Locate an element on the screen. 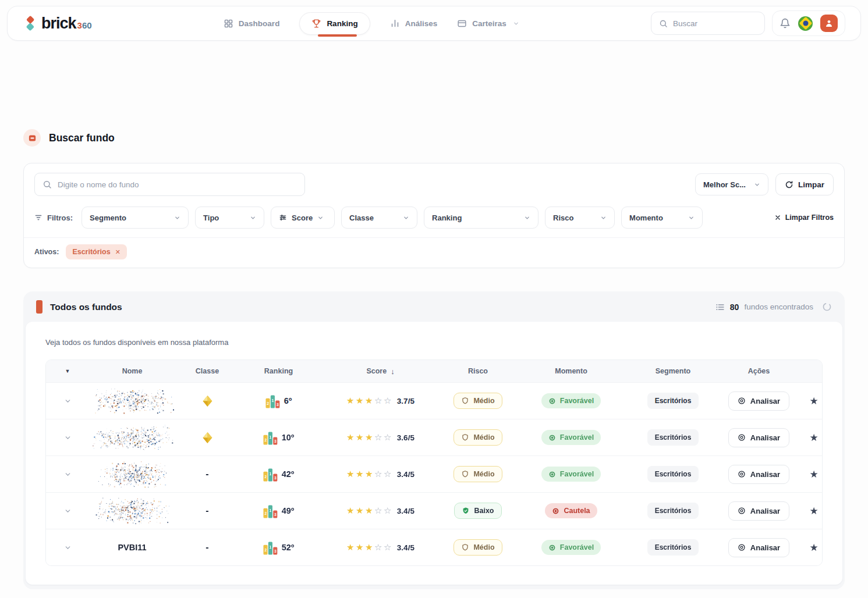 This screenshot has height=598, width=868. results-title: Todos os fundos is located at coordinates (86, 307).